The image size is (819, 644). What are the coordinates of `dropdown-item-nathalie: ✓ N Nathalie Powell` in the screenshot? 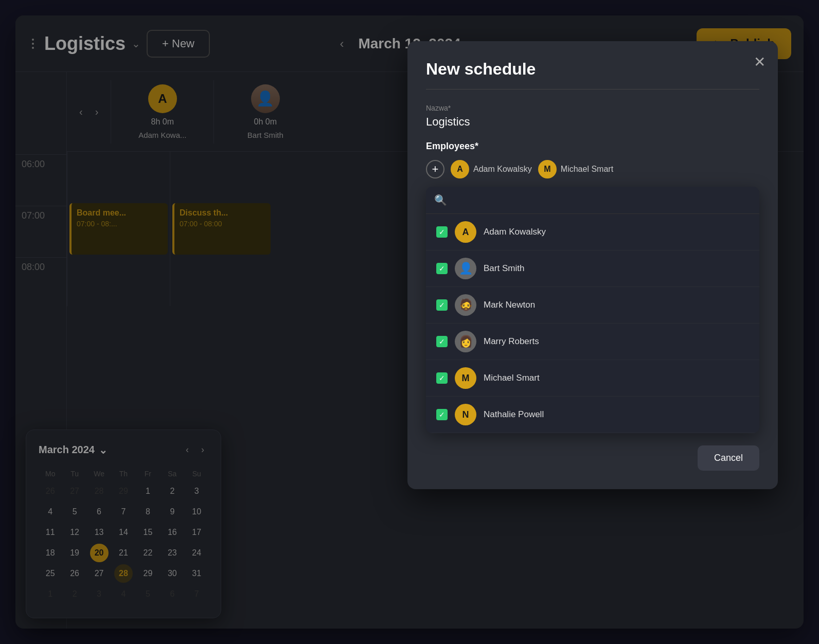 It's located at (593, 415).